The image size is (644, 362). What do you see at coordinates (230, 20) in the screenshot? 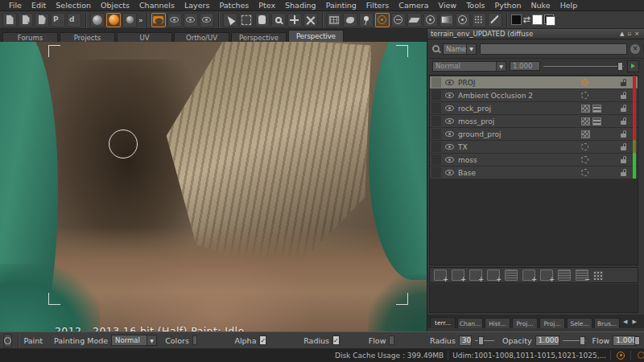
I see `select-cursor-icon` at bounding box center [230, 20].